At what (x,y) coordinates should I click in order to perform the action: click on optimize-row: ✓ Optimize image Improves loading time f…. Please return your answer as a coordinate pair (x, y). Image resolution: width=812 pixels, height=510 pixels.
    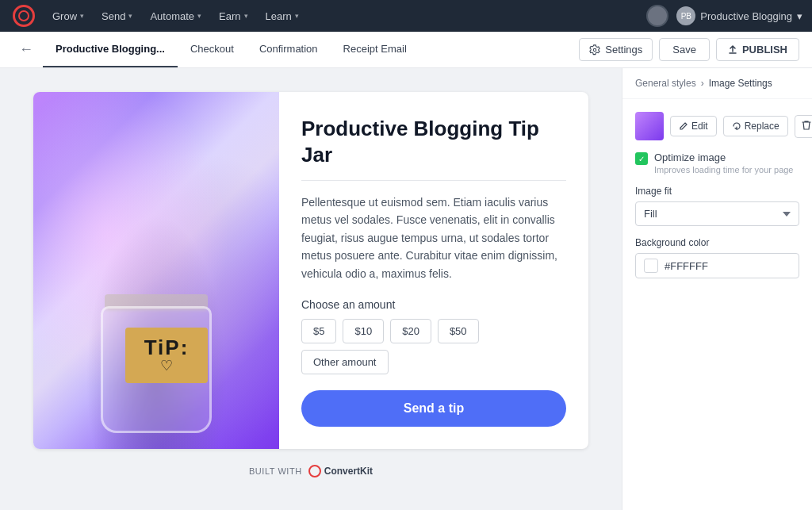
    Looking at the image, I should click on (717, 163).